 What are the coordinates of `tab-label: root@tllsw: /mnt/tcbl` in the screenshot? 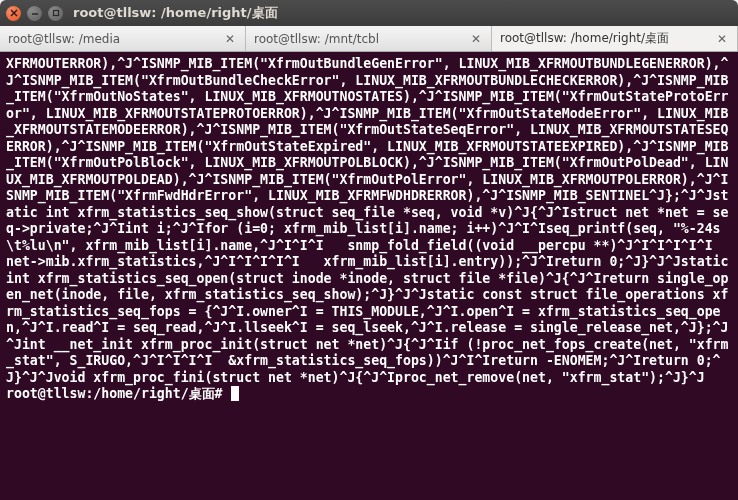 It's located at (316, 39).